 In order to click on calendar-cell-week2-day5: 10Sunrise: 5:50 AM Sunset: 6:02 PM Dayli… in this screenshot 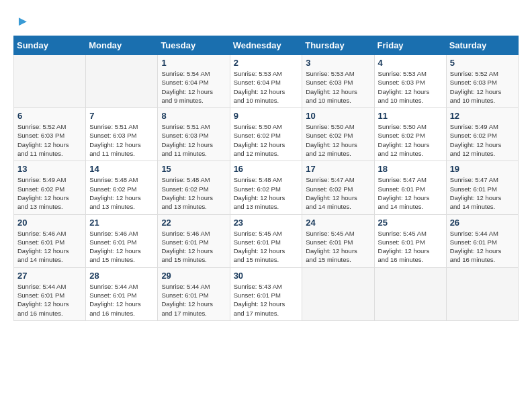, I will do `click(339, 134)`.